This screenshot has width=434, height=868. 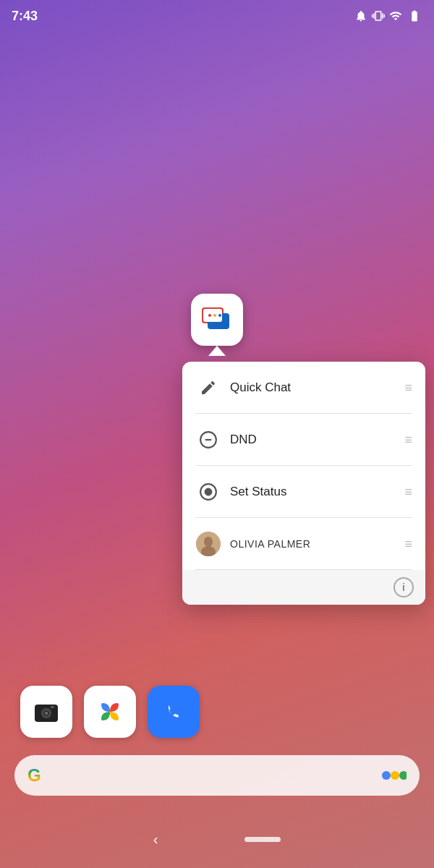 What do you see at coordinates (46, 712) in the screenshot?
I see `camera-app-icon` at bounding box center [46, 712].